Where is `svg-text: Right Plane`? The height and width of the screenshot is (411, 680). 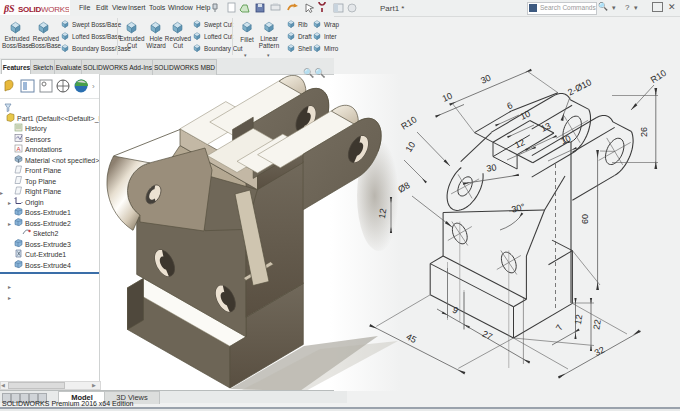 svg-text: Right Plane is located at coordinates (43, 192).